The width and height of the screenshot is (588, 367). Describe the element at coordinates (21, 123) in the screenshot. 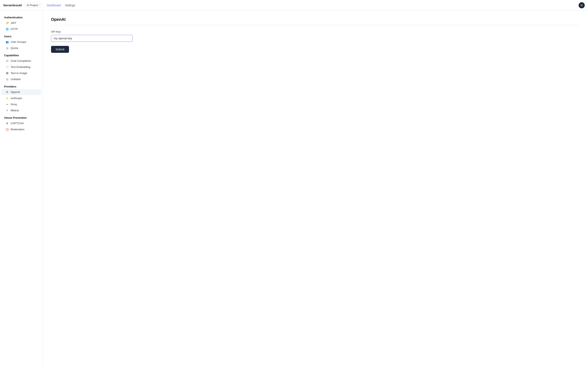

I see `sidebar-item-captcha: CAPTCHA` at that location.